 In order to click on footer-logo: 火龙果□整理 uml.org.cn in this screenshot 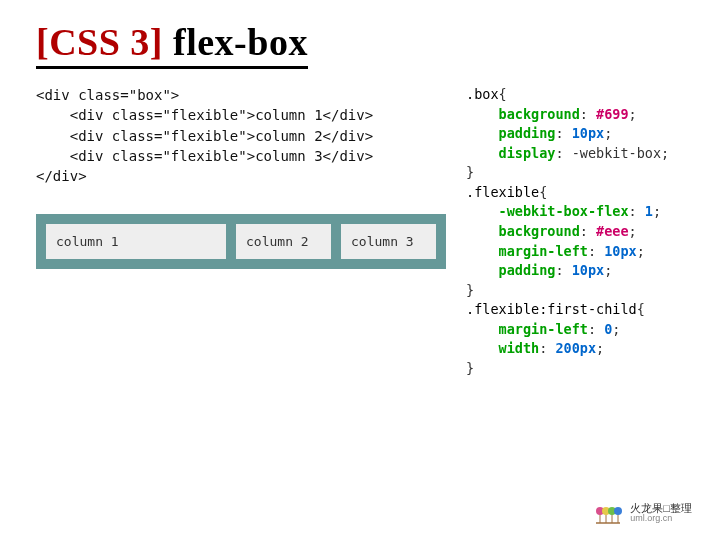, I will do `click(642, 513)`.